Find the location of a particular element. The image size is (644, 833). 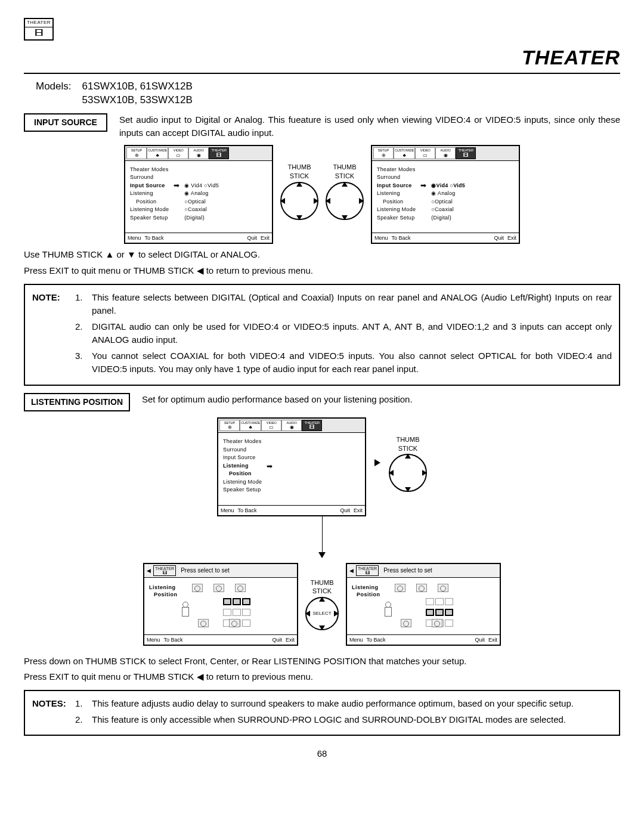

theater-badge-icon: THEATER 🎞 is located at coordinates (39, 29).